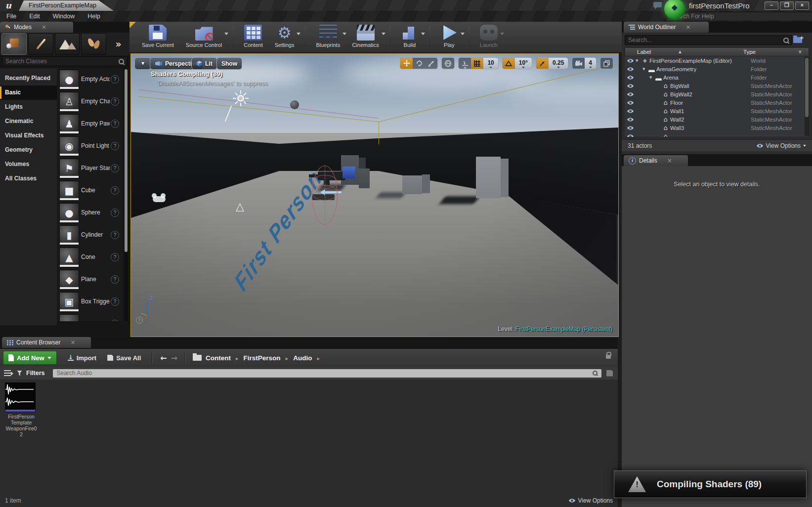  I want to click on outliner-row: ▼ Wall3 StaticMeshActor, so click(717, 127).